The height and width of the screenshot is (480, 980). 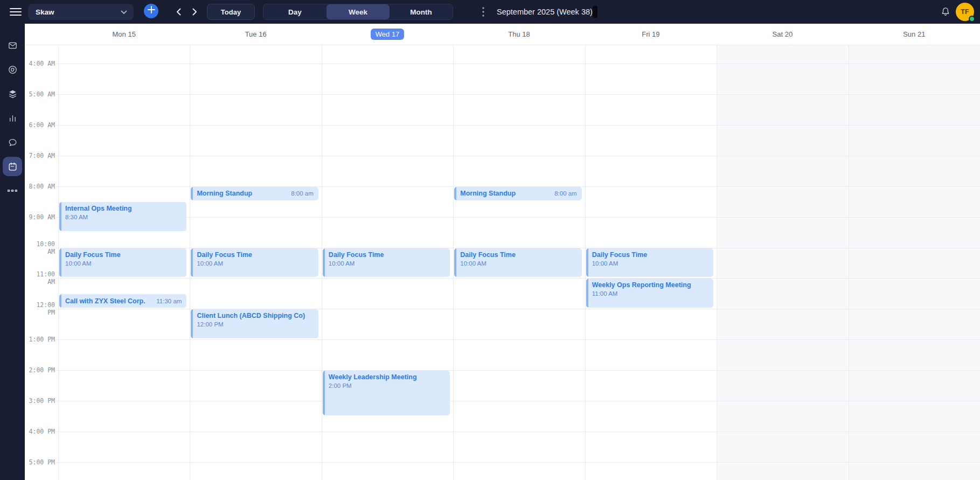 I want to click on ellipsis-icon, so click(x=12, y=191).